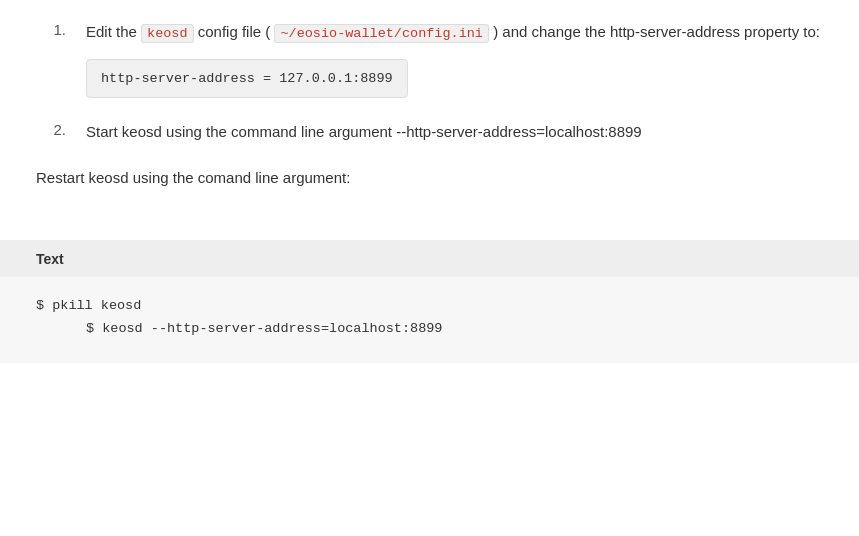  I want to click on item-number-1: 1., so click(61, 29).